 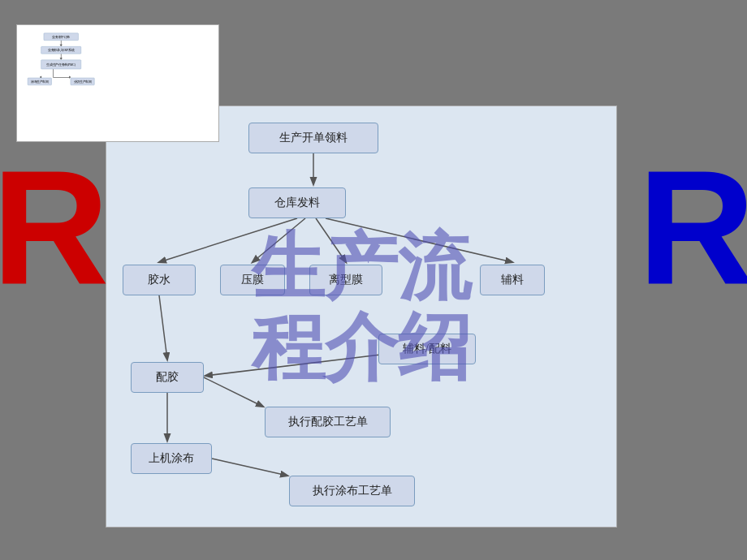 What do you see at coordinates (693, 227) in the screenshot?
I see `big-r-blue: R` at bounding box center [693, 227].